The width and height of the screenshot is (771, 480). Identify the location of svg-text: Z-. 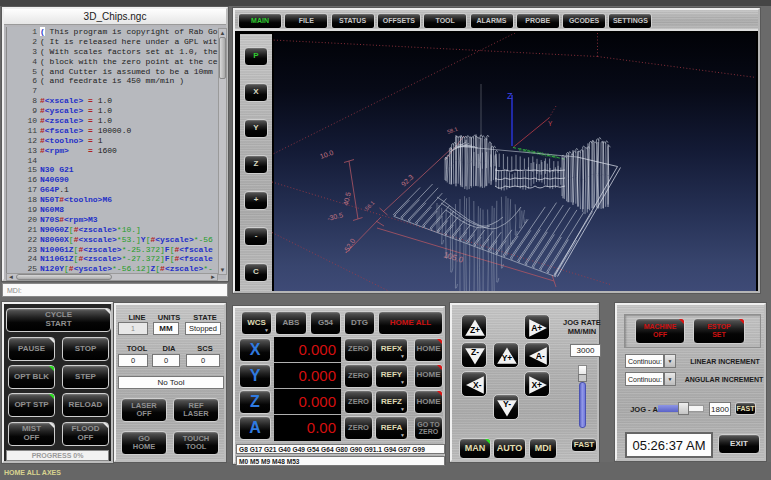
(475, 352).